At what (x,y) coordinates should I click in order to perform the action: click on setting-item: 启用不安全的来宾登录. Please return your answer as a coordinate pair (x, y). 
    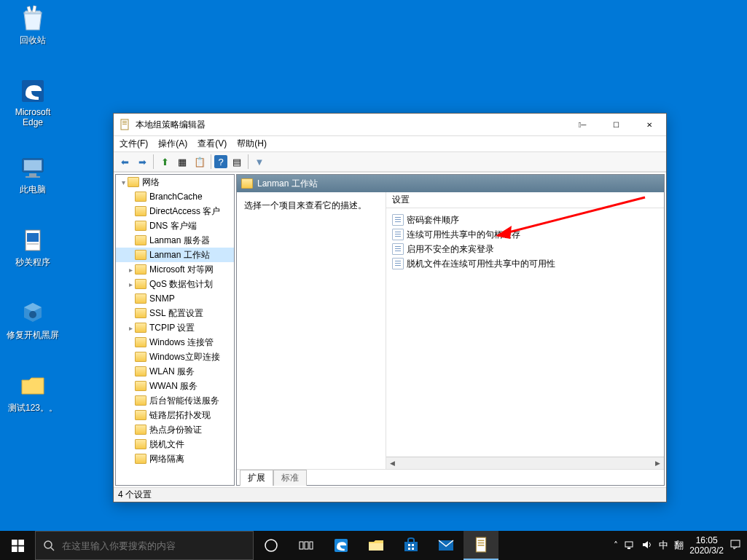
    Looking at the image, I should click on (525, 249).